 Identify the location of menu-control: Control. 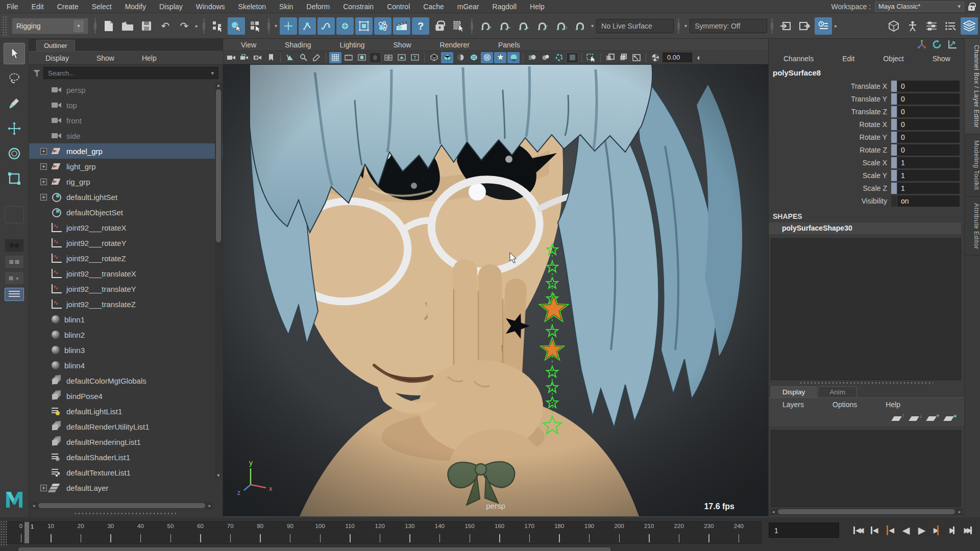
(398, 7).